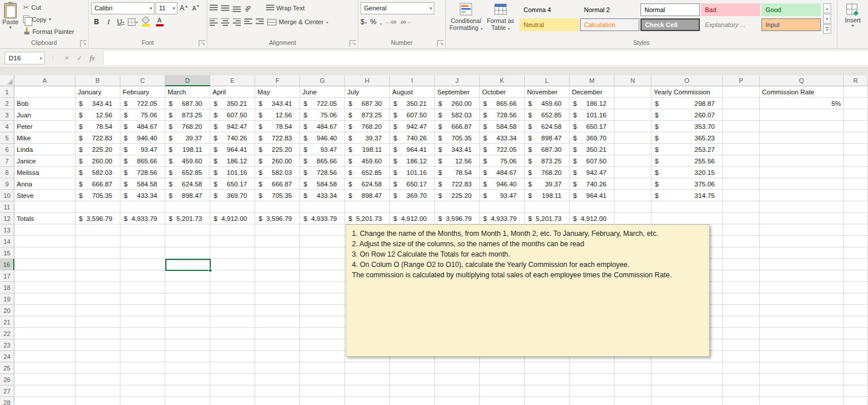 The height and width of the screenshot is (405, 868). Describe the element at coordinates (214, 22) in the screenshot. I see `align-left-button` at that location.